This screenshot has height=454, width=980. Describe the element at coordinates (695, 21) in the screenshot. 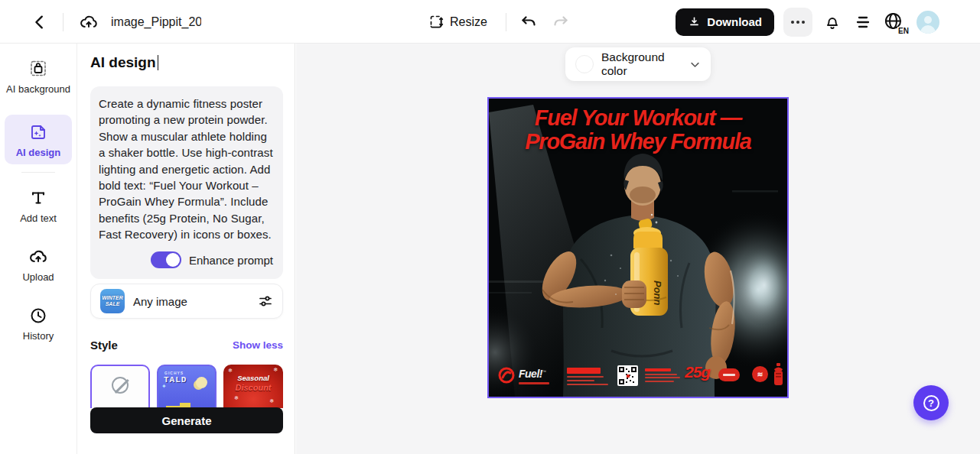

I see `download-icon` at that location.